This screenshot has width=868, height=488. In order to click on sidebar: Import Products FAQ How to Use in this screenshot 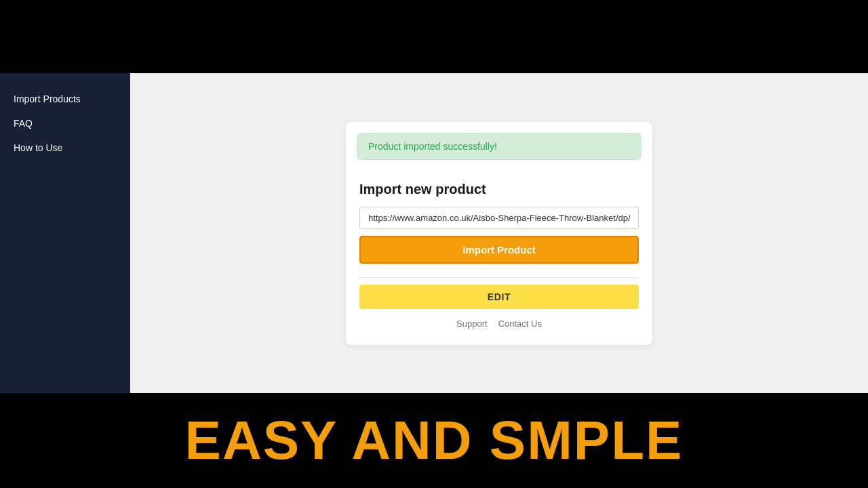, I will do `click(65, 233)`.